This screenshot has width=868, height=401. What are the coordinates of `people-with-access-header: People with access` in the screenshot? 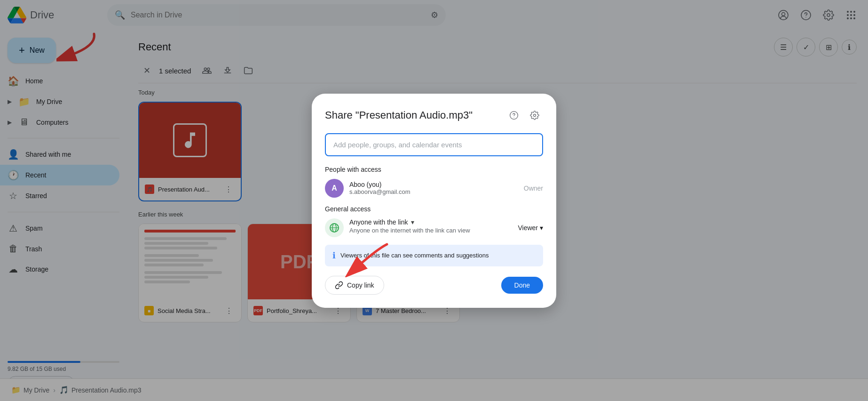 It's located at (434, 169).